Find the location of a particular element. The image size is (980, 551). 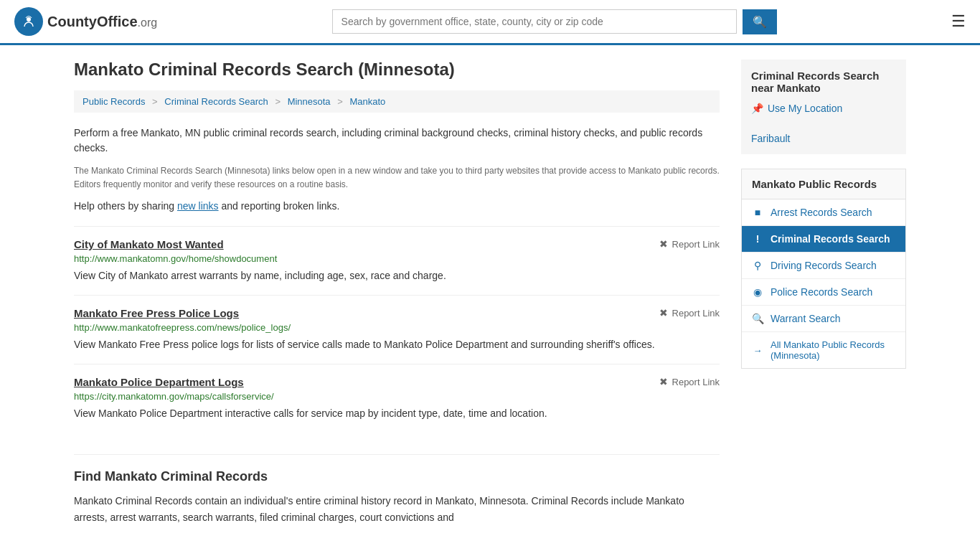

faribault-link: Faribault is located at coordinates (771, 138).